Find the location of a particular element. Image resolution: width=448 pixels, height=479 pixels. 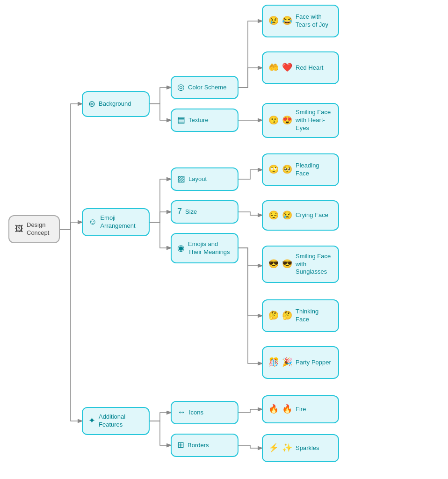

smiling-sunglasses-icon2: 😎 is located at coordinates (287, 264).